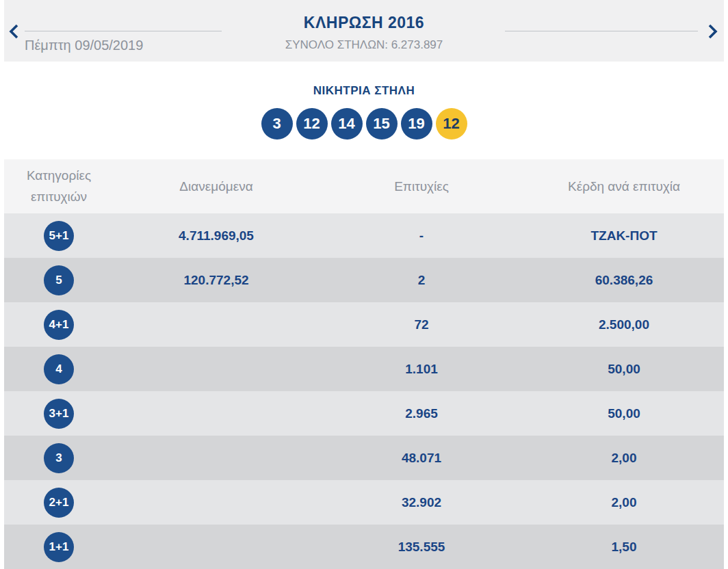 This screenshot has width=728, height=569. Describe the element at coordinates (59, 458) in the screenshot. I see `category-badge: 3` at that location.